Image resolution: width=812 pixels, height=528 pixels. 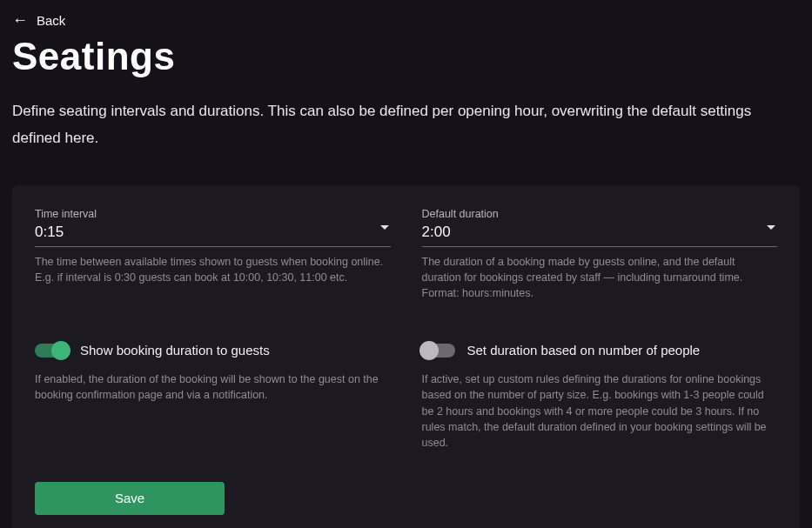 I want to click on default-duration-label: Default duration, so click(x=601, y=214).